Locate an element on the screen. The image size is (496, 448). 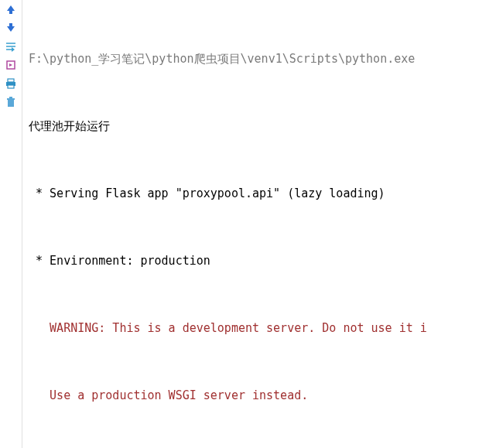
arrow-up-icon is located at coordinates (11, 9).